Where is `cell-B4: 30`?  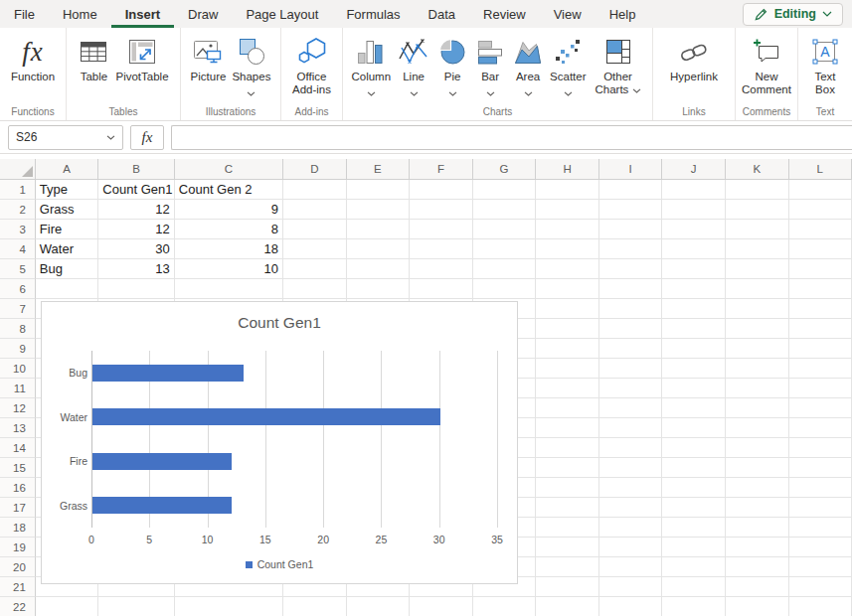
cell-B4: 30 is located at coordinates (136, 249).